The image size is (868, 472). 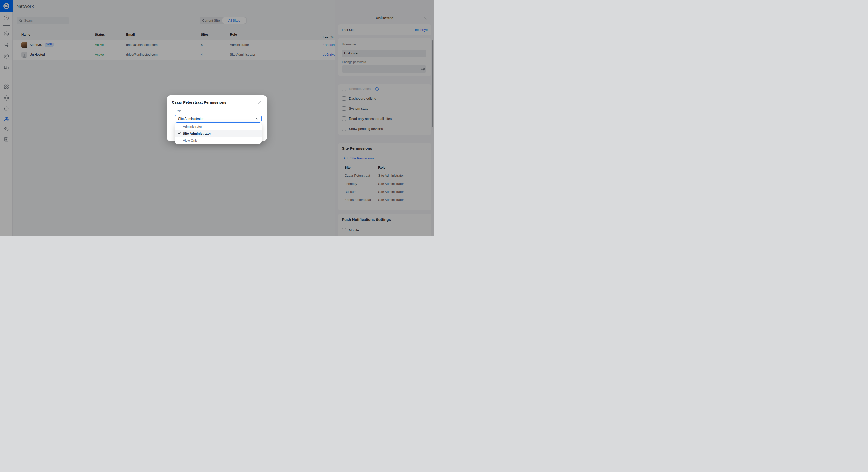 What do you see at coordinates (218, 133) in the screenshot?
I see `role-option-site-administrator: Site Administrator` at bounding box center [218, 133].